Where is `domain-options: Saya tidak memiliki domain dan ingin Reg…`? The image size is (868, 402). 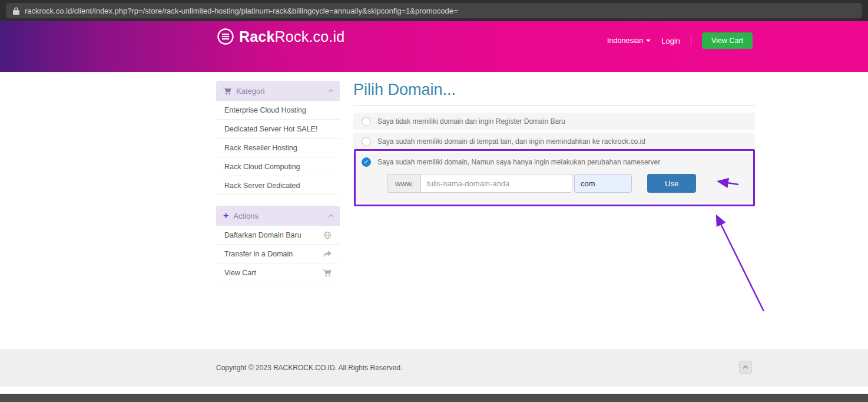
domain-options: Saya tidak memiliki domain dan ingin Reg… is located at coordinates (554, 158).